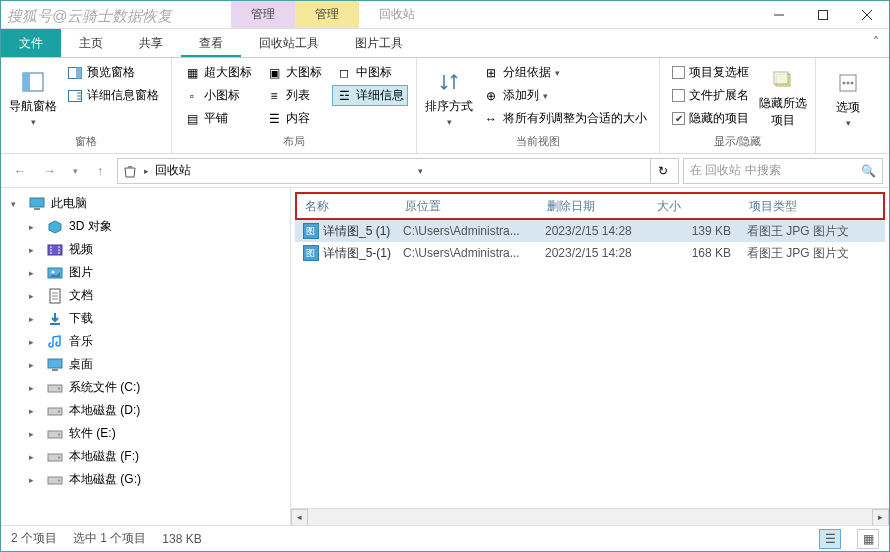  I want to click on tab-home: 主页, so click(91, 43).